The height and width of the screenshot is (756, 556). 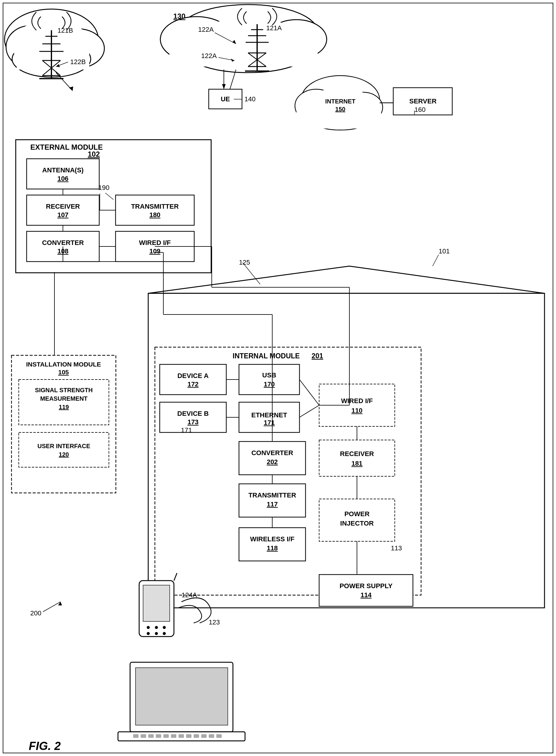 I want to click on svg-text: 123, so click(x=214, y=622).